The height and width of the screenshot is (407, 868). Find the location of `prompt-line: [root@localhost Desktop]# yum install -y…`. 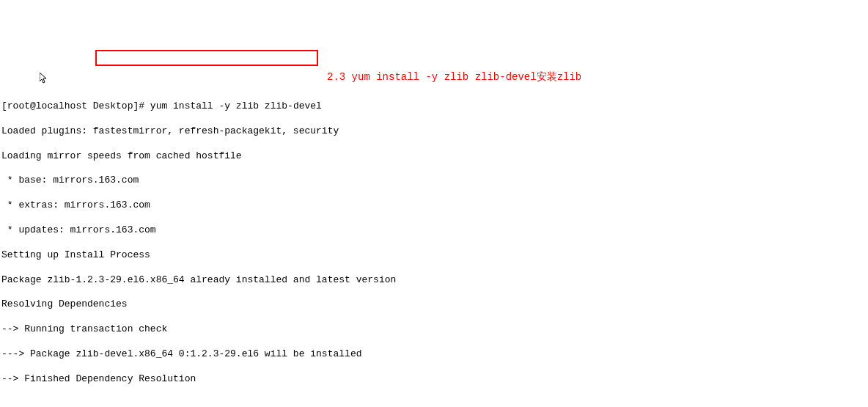

prompt-line: [root@localhost Desktop]# yum install -y… is located at coordinates (434, 107).